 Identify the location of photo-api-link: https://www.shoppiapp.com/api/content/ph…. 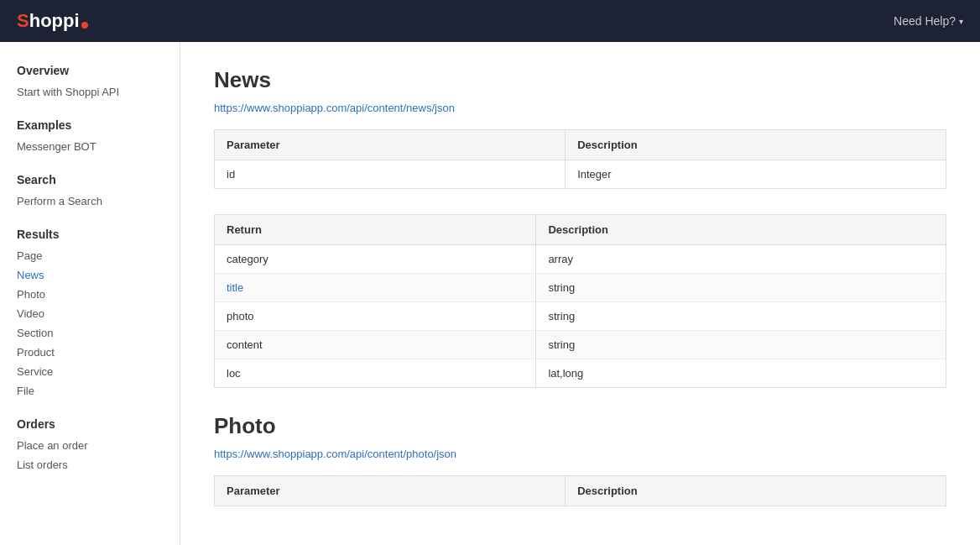
(581, 453).